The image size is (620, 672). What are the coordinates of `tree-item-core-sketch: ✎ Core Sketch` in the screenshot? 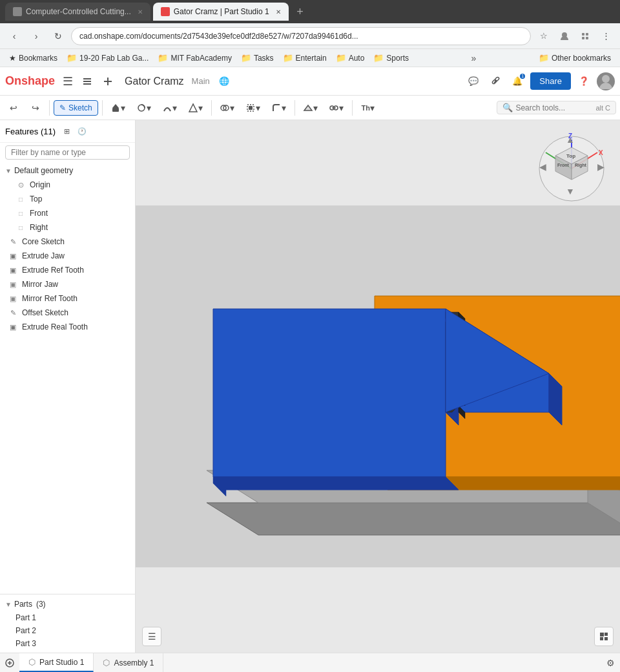 It's located at (67, 242).